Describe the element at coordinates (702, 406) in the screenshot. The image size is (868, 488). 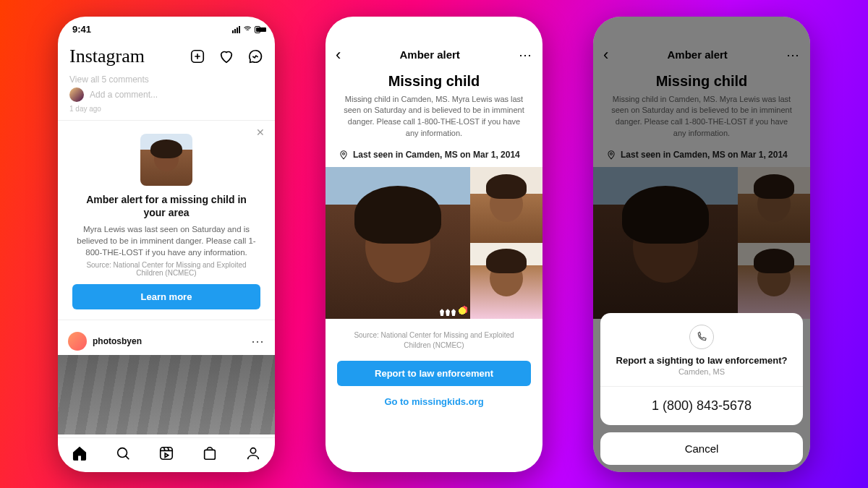
I see `call-number-button: 1 (800) 843-5678` at that location.